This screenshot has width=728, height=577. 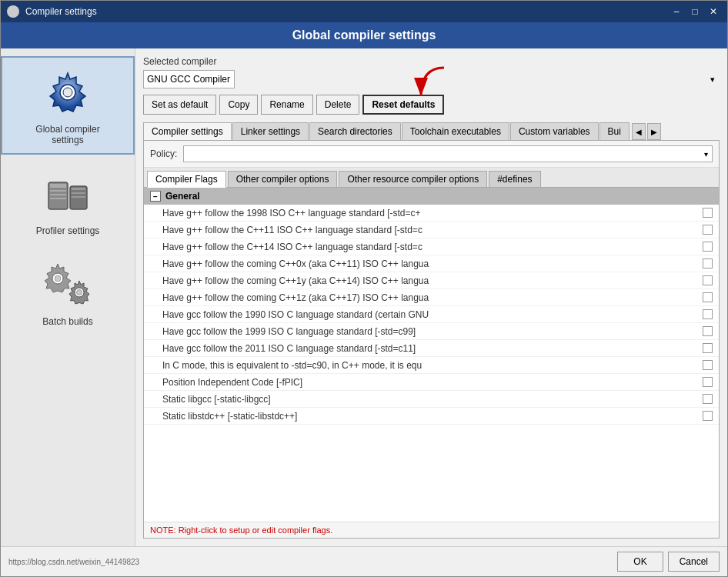 What do you see at coordinates (271, 131) in the screenshot?
I see `tab-linker-settings: Linker settings` at bounding box center [271, 131].